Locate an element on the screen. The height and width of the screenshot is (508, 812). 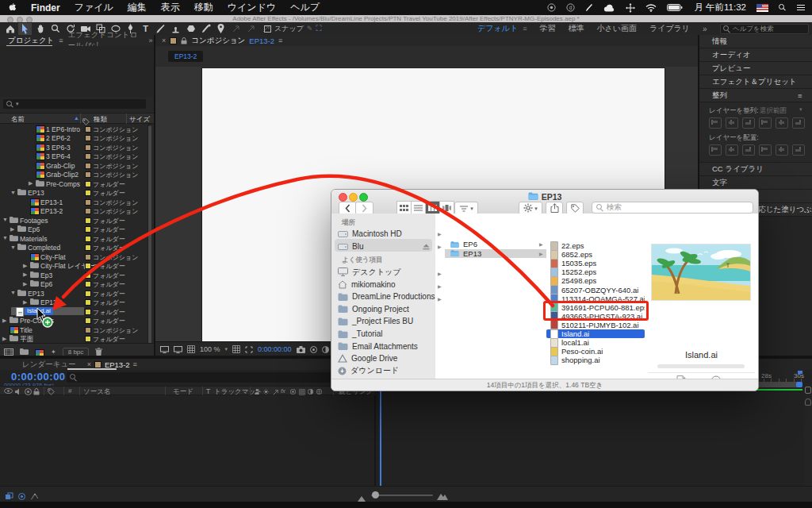
view-as-icons-button is located at coordinates (404, 208).